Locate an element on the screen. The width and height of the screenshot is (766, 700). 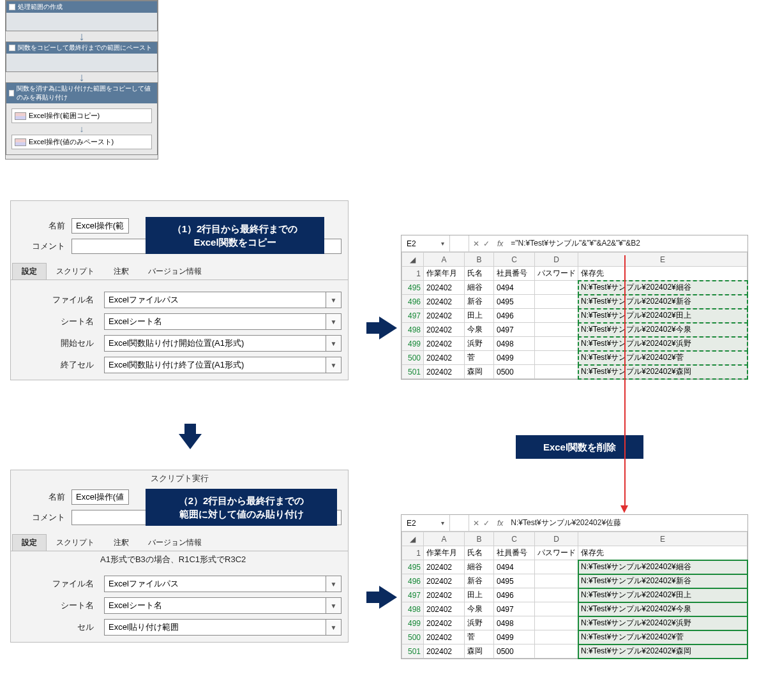
startcell-dropdown: Excel関数貼り付け開始位置(A1形式) ▼ is located at coordinates (223, 343).